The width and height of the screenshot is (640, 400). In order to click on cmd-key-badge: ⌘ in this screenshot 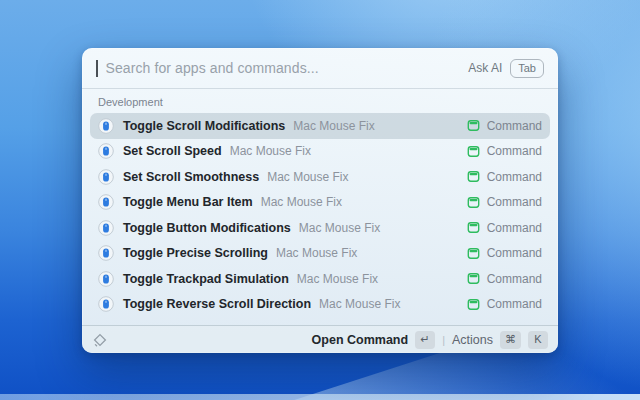, I will do `click(510, 340)`.